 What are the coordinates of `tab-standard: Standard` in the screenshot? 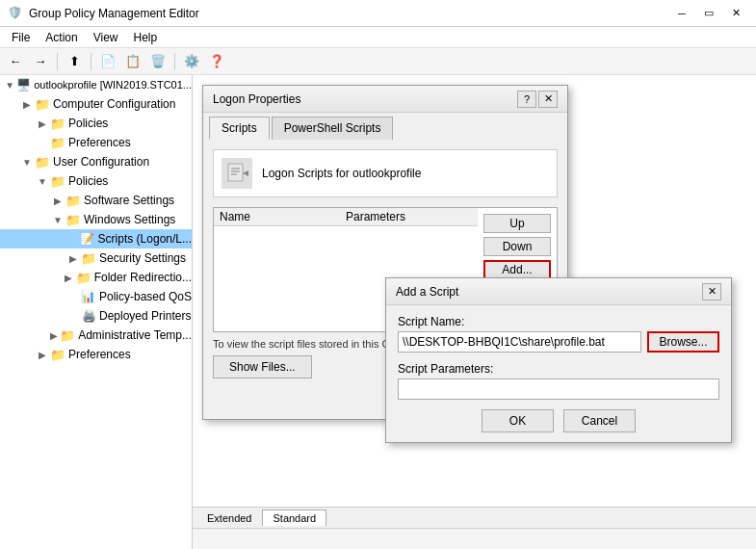 It's located at (295, 518).